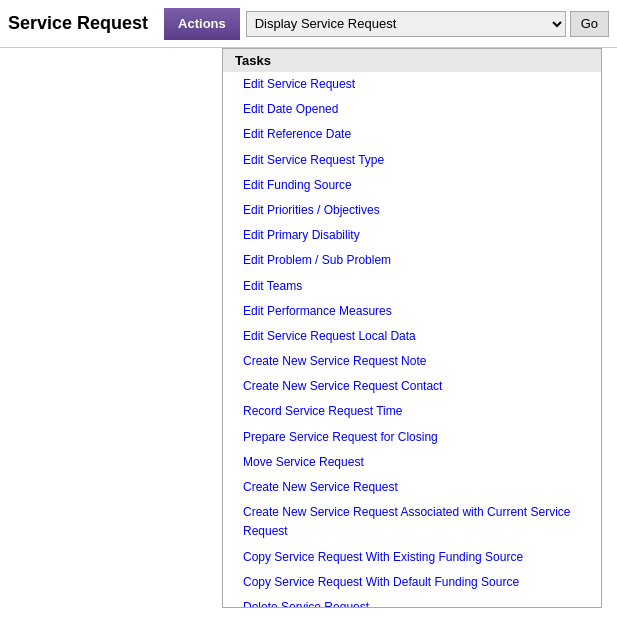  Describe the element at coordinates (412, 522) in the screenshot. I see `menu-item-tasks-17: Create New Service Request Associated wi…` at that location.